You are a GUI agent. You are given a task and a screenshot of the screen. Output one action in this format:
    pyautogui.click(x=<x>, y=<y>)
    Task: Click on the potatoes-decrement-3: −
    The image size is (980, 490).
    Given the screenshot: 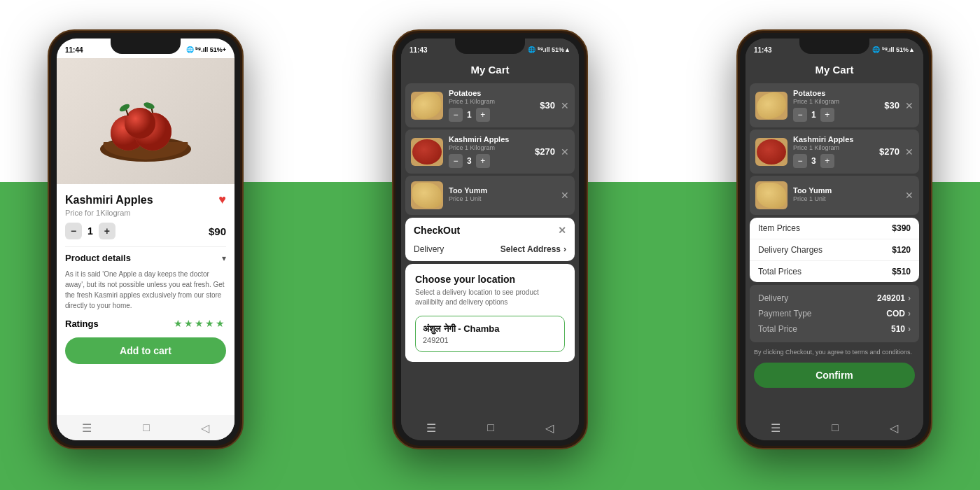 What is the action you would take?
    pyautogui.click(x=800, y=115)
    